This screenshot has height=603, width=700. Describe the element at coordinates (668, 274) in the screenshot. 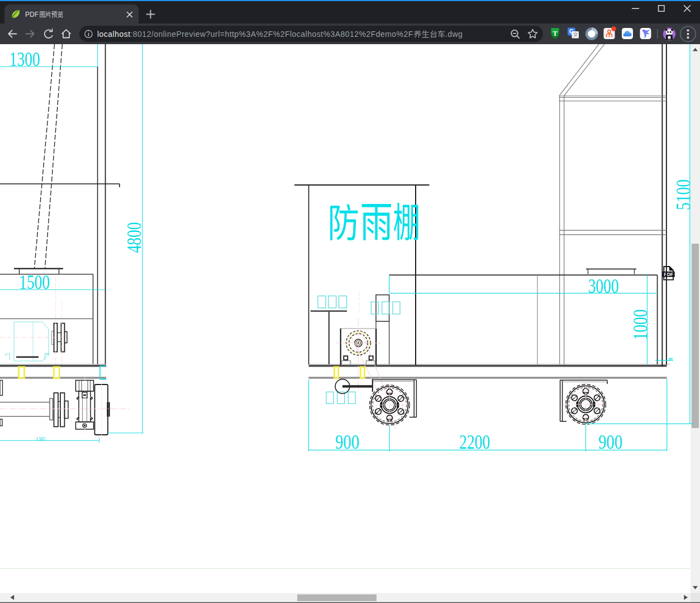

I see `svg-text: PDF` at that location.